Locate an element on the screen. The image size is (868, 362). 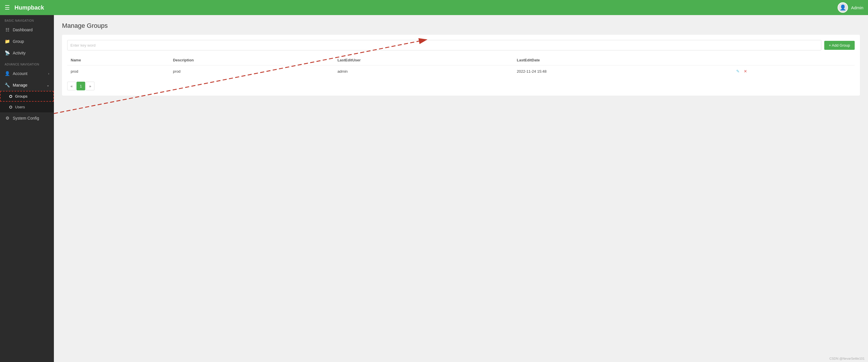
add-group-label: + Add Group is located at coordinates (840, 45).